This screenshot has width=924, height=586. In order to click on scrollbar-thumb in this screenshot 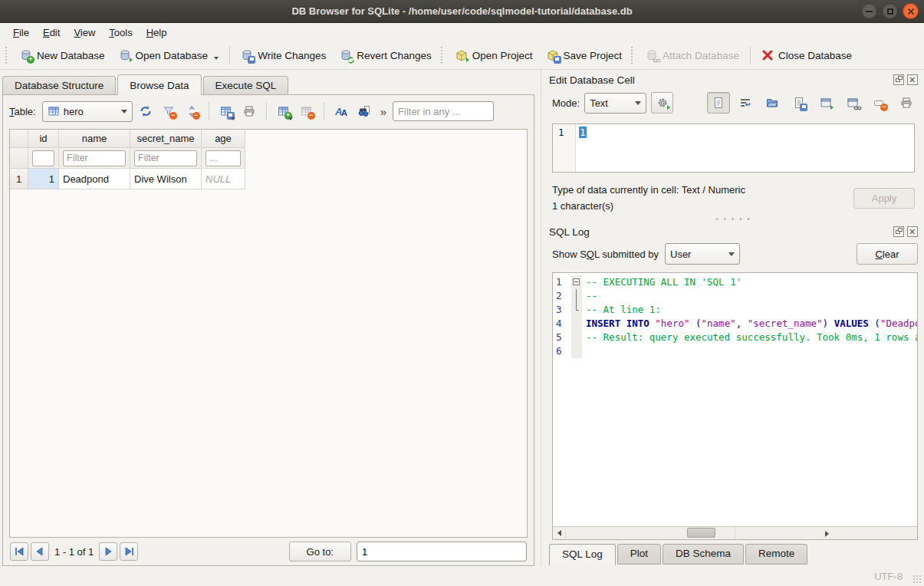, I will do `click(701, 532)`.